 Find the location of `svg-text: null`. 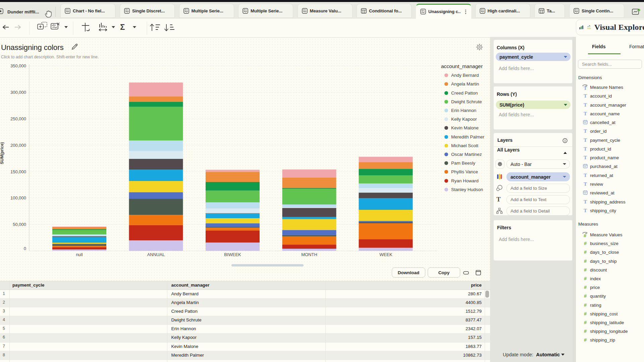

svg-text: null is located at coordinates (79, 255).